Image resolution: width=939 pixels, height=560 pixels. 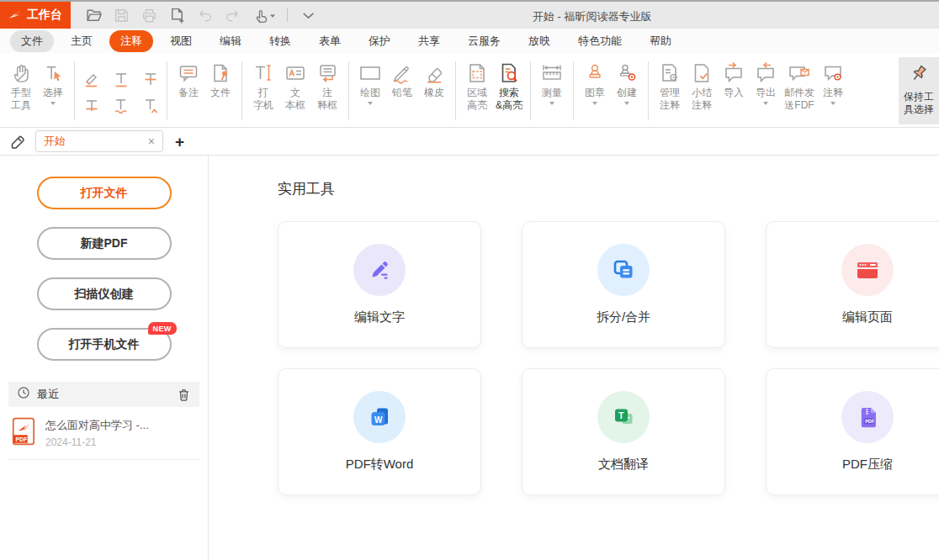 I want to click on card-pdf-compress: PDF PDF压缩, so click(x=852, y=432).